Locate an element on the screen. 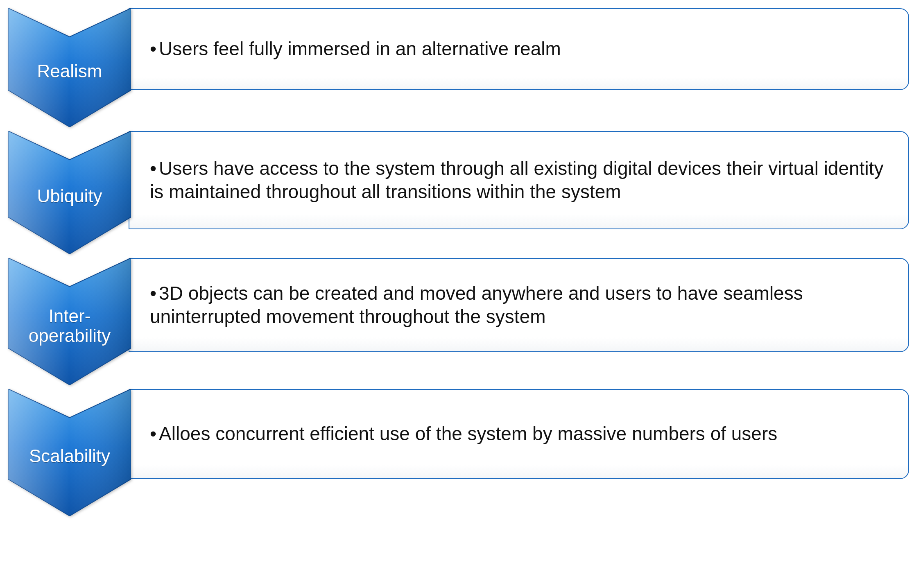 Image resolution: width=923 pixels, height=588 pixels. description-text: 3D objects can be created and moved anyw… is located at coordinates (521, 305).